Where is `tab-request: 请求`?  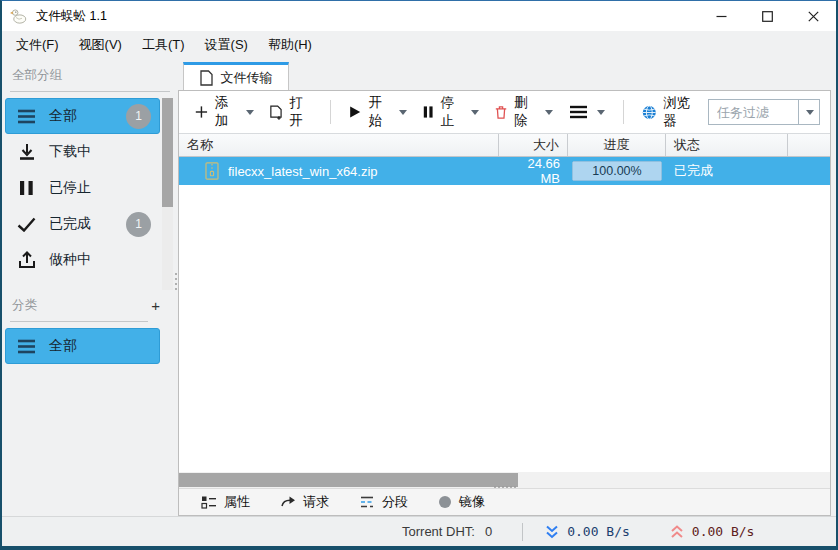 tab-request: 请求 is located at coordinates (304, 502).